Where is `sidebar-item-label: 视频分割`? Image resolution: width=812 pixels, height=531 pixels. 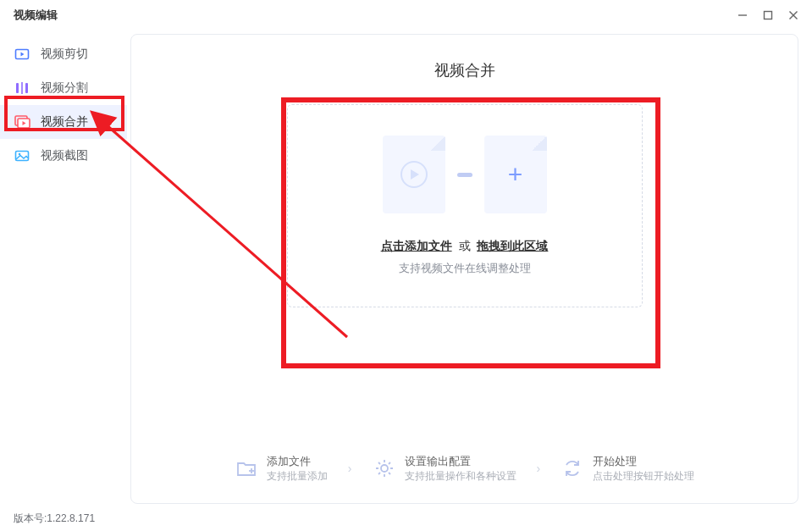 sidebar-item-label: 视频分割 is located at coordinates (64, 88).